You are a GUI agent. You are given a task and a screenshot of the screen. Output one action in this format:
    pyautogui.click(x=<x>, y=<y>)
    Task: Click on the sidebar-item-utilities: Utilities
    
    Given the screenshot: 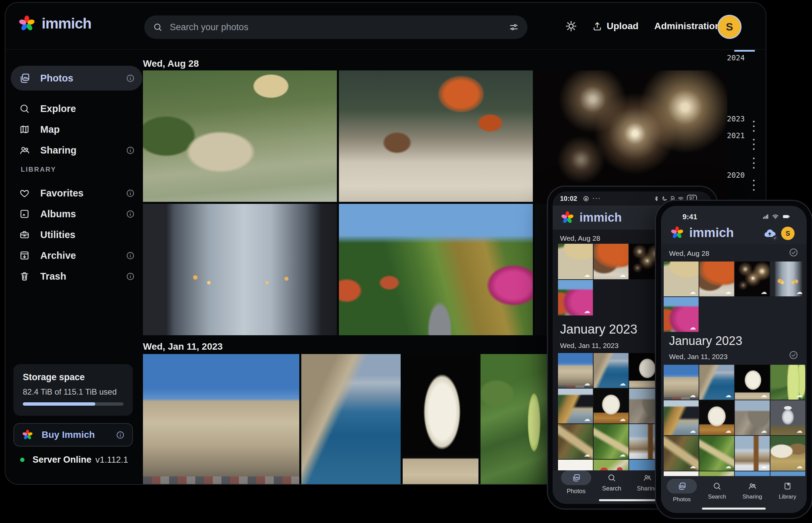 What is the action you would take?
    pyautogui.click(x=77, y=235)
    